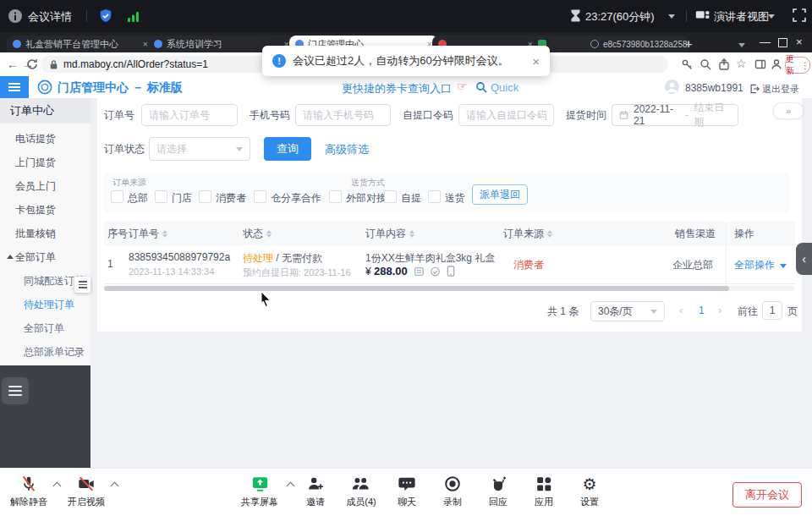  Describe the element at coordinates (760, 66) in the screenshot. I see `side-panel-icon` at that location.